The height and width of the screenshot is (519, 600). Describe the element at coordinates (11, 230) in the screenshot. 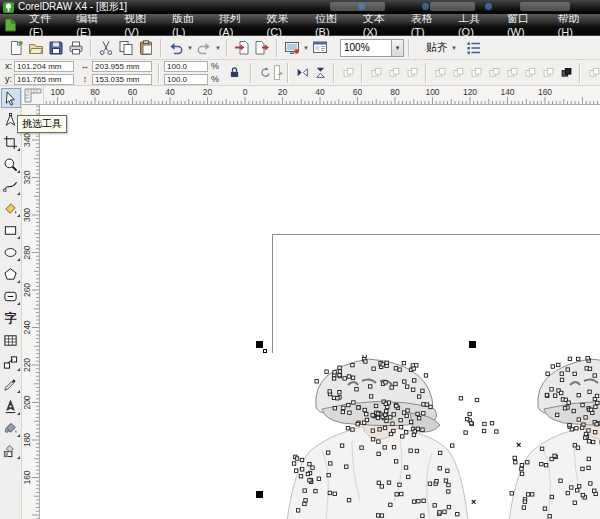

I see `rectangle-tool` at that location.